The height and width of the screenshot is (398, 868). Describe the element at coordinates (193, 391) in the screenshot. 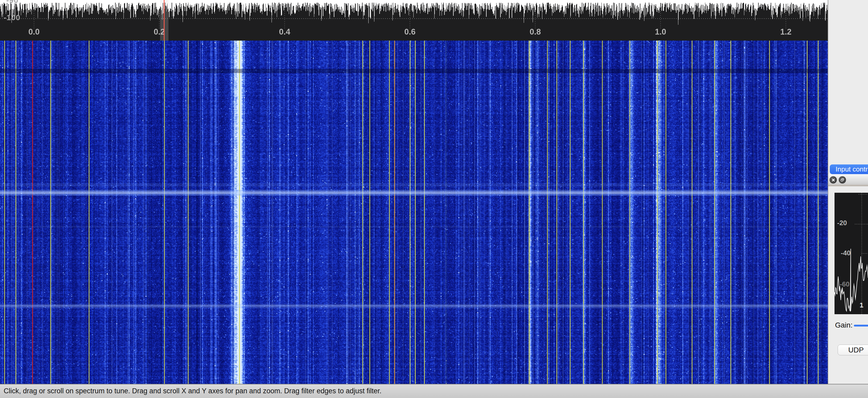

I see `status-message: Click, drag or scroll on spectrum to tun…` at that location.